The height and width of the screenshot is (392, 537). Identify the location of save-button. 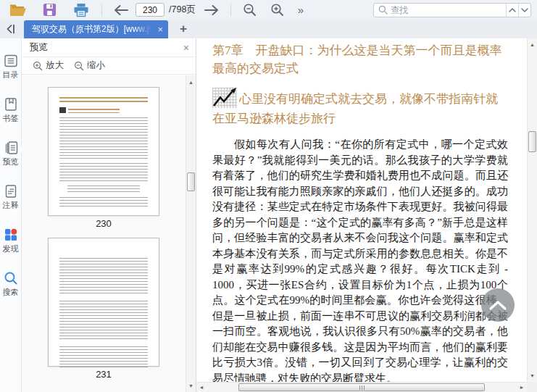
(49, 10).